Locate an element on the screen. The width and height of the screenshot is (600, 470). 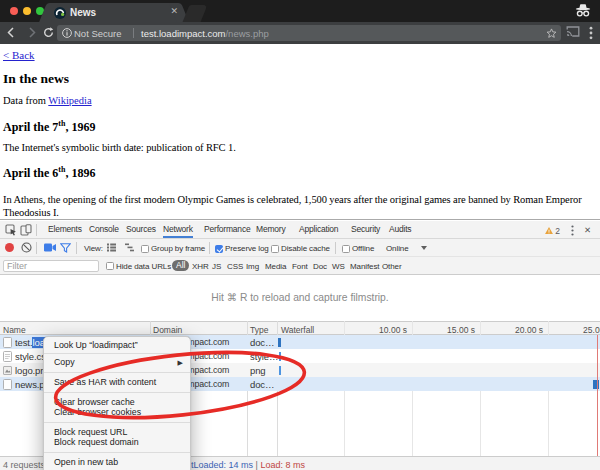
filter-input is located at coordinates (51, 266).